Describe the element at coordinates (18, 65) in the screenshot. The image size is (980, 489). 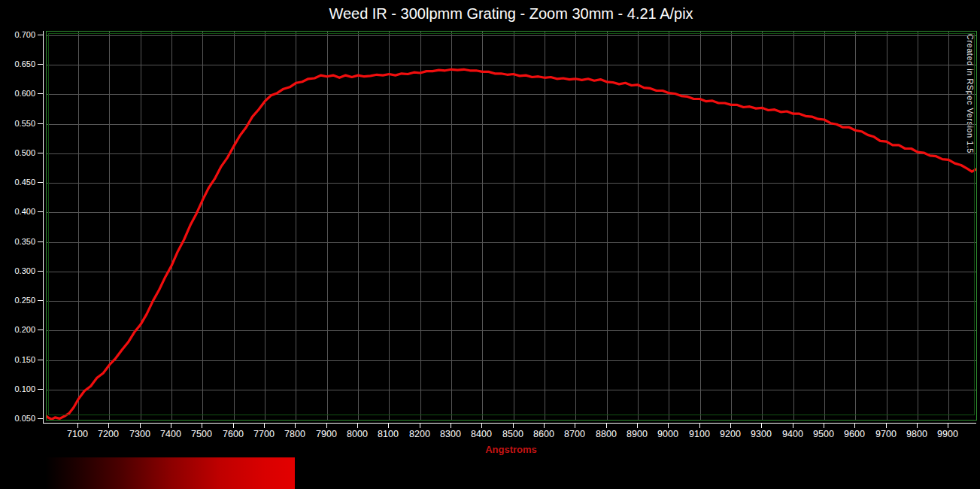
I see `y-tick-label: 0.650` at that location.